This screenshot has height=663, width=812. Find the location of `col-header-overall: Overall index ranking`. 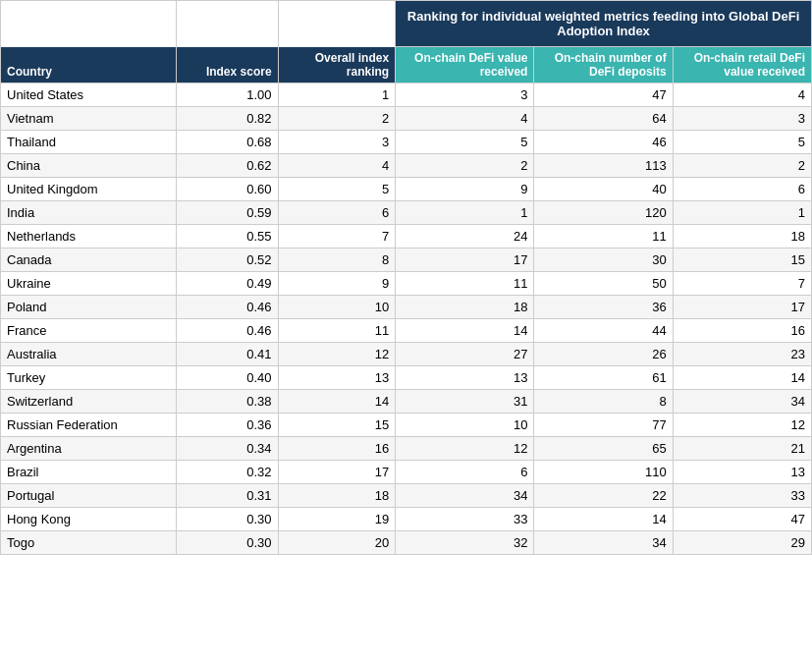

col-header-overall: Overall index ranking is located at coordinates (337, 65).